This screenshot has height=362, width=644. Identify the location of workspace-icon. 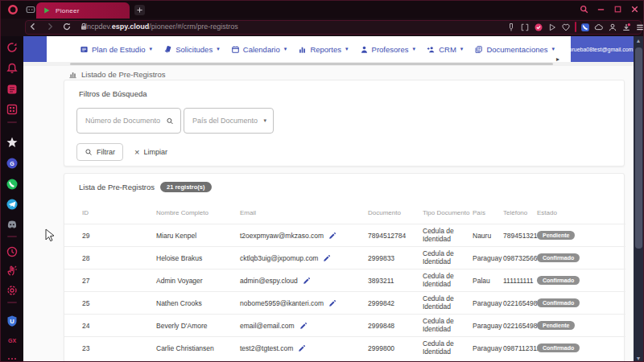
(31, 10).